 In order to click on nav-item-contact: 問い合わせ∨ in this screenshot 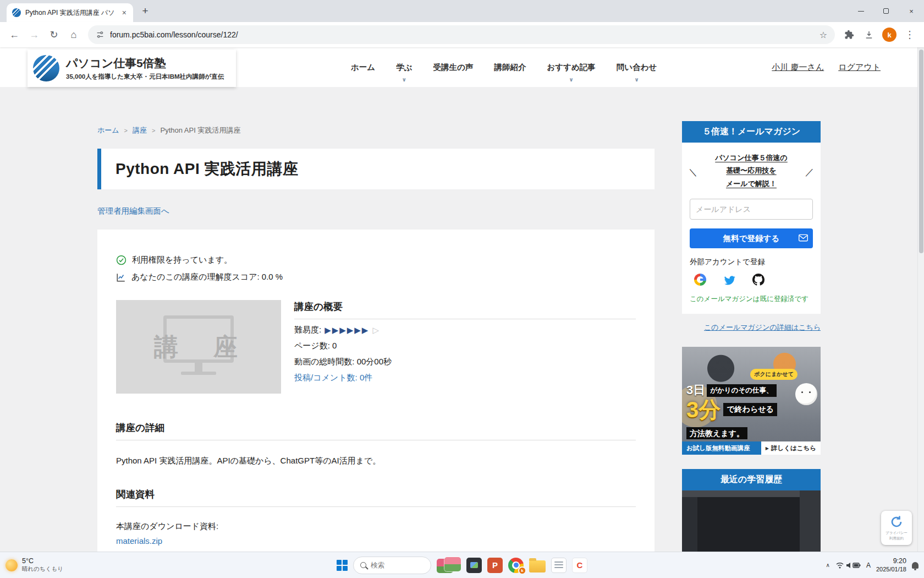, I will do `click(637, 67)`.